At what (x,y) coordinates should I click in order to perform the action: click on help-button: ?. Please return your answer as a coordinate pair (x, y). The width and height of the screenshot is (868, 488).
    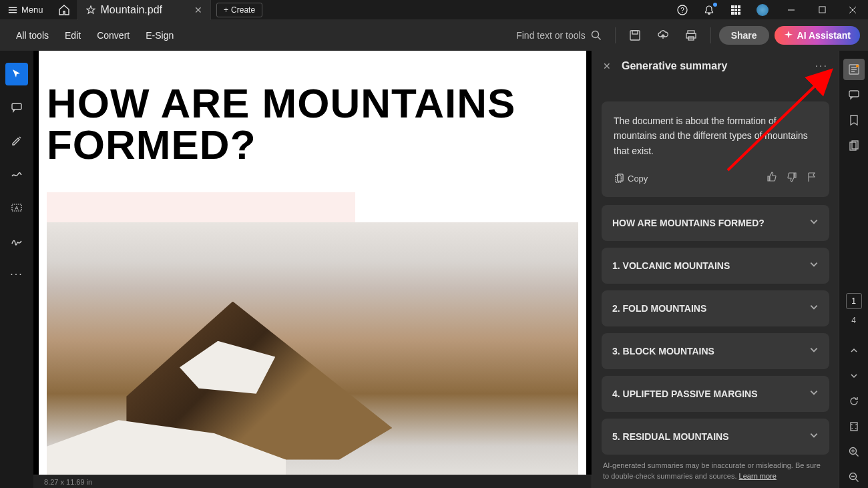
    Looking at the image, I should click on (682, 10).